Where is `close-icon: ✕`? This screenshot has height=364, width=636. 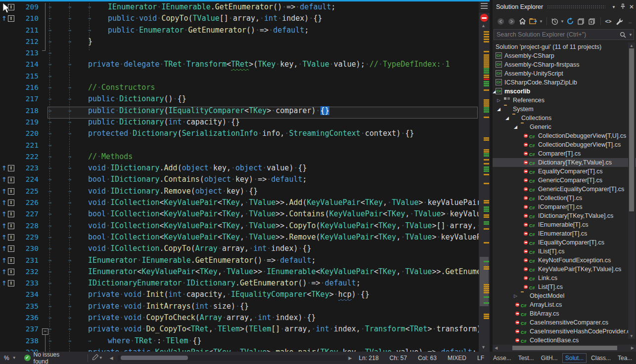
close-icon: ✕ is located at coordinates (632, 7).